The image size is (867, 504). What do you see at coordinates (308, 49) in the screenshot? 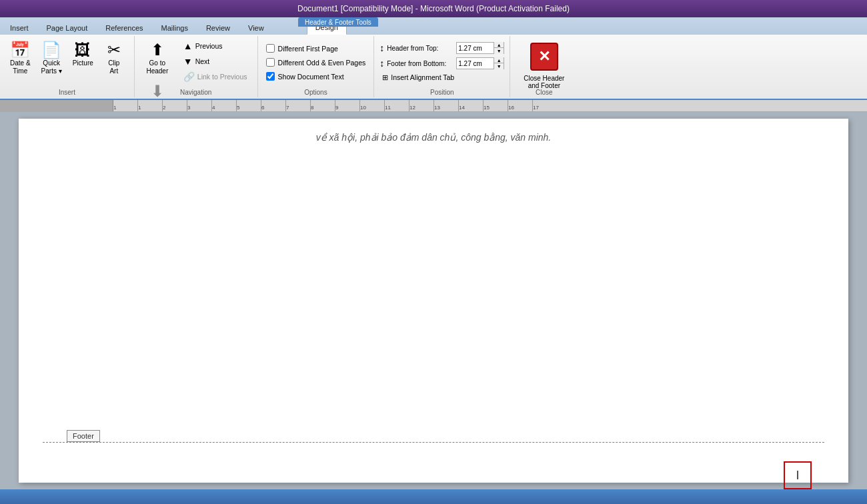
I see `different-first-page-label: Different First Page` at bounding box center [308, 49].